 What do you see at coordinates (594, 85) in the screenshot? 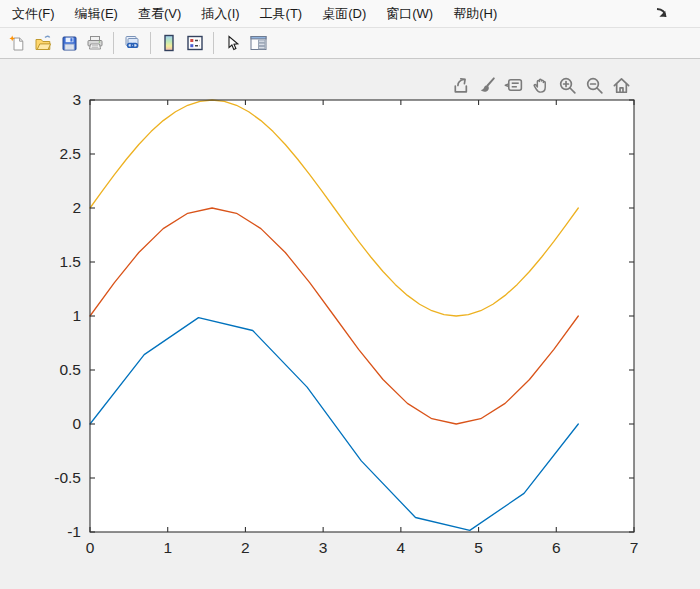
I see `zoom-out-icon` at bounding box center [594, 85].